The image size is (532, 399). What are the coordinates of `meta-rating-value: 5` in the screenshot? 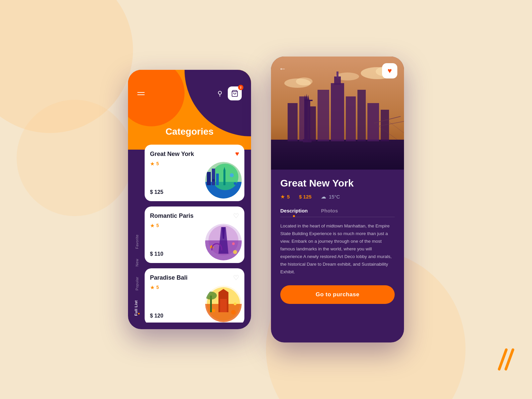 It's located at (288, 197).